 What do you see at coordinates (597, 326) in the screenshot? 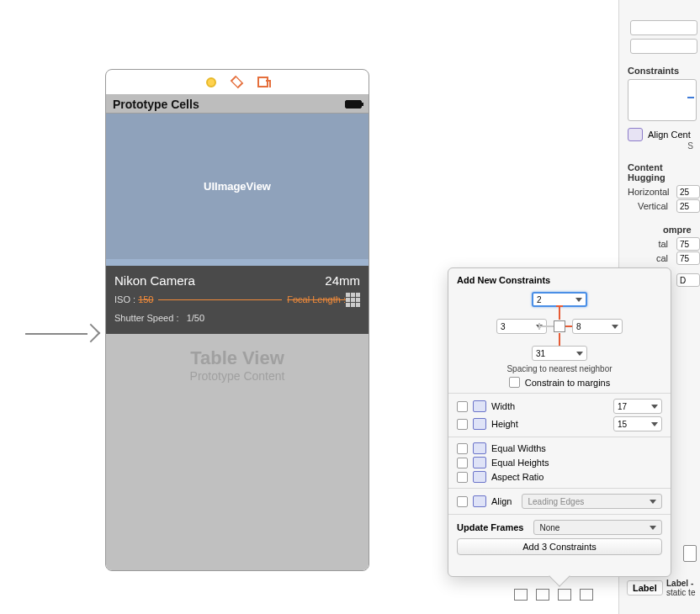
I see `right-spacing-field: 8` at bounding box center [597, 326].